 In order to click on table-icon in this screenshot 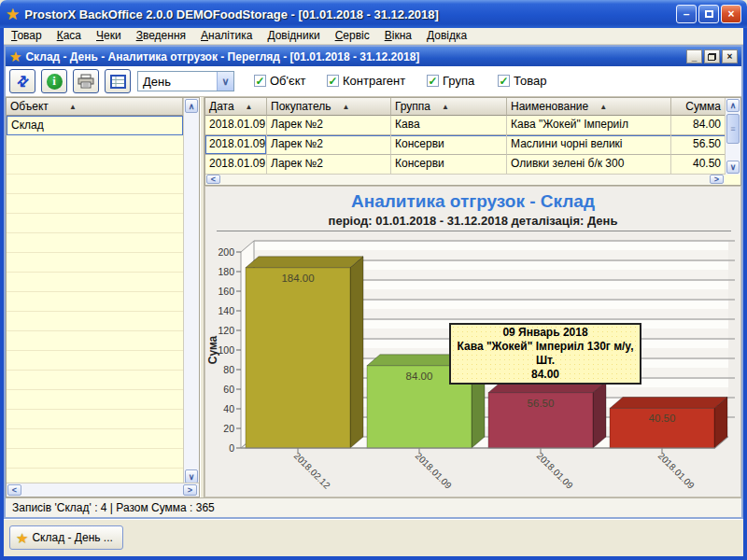, I will do `click(118, 82)`.